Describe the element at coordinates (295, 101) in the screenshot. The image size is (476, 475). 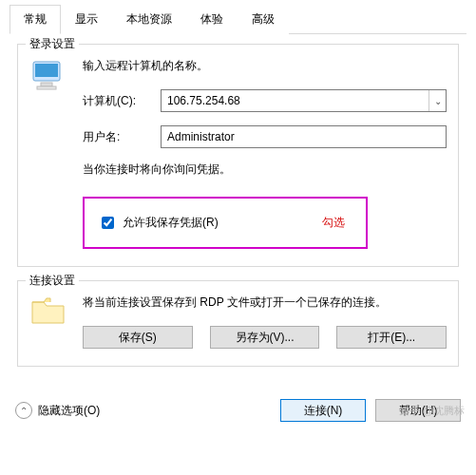
I see `computer-input` at that location.